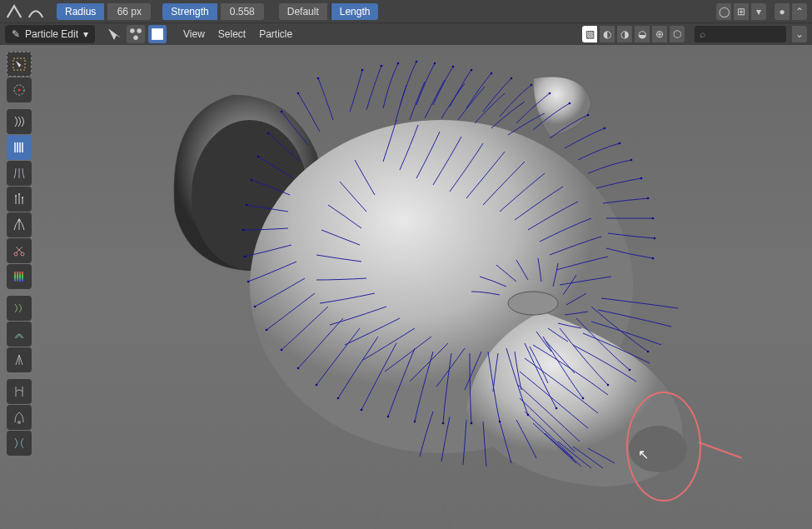  I want to click on tool-smooth, so click(19, 147).